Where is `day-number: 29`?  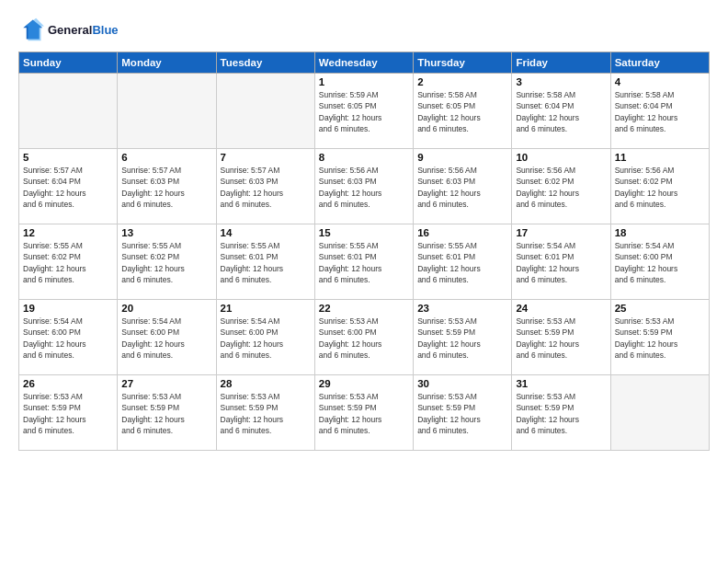 day-number: 29 is located at coordinates (364, 384).